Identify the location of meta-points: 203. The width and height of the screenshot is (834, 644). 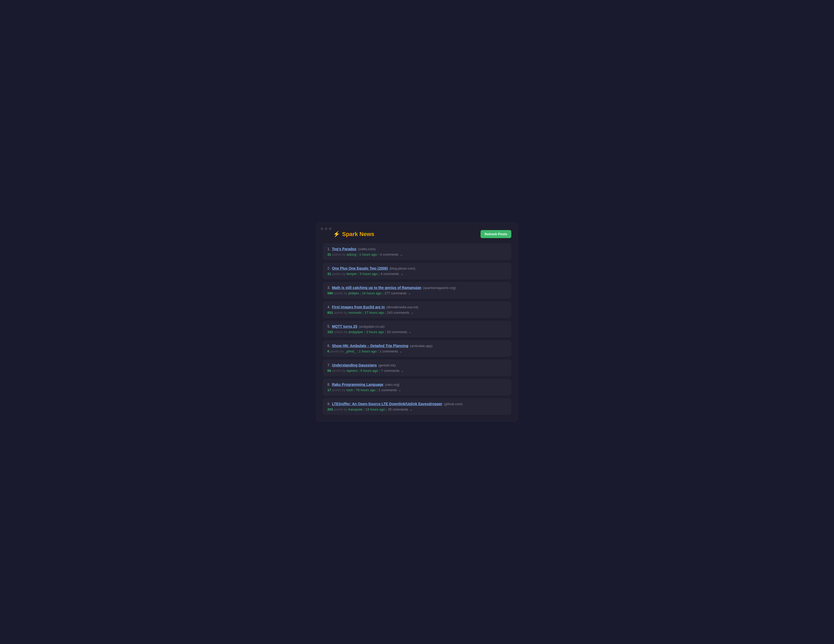
(330, 409).